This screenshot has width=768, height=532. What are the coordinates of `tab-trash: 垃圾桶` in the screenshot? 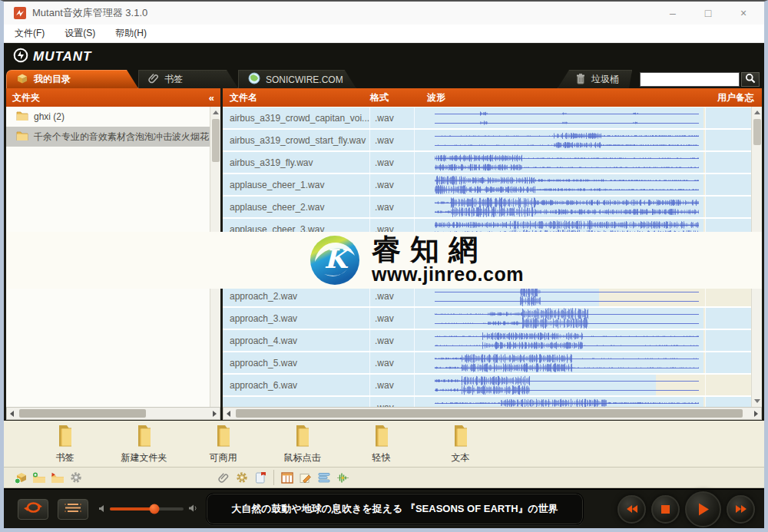 It's located at (594, 79).